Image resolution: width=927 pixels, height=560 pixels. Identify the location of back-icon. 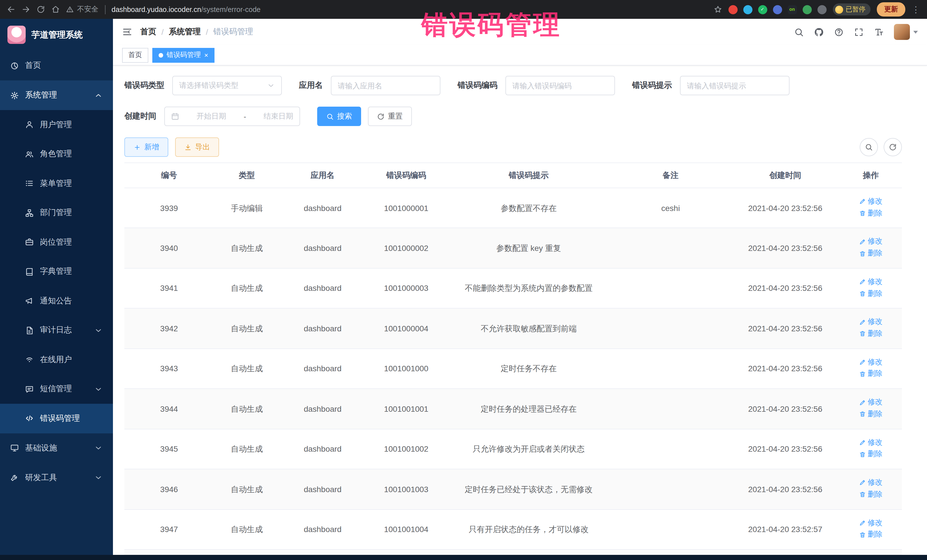
(11, 9).